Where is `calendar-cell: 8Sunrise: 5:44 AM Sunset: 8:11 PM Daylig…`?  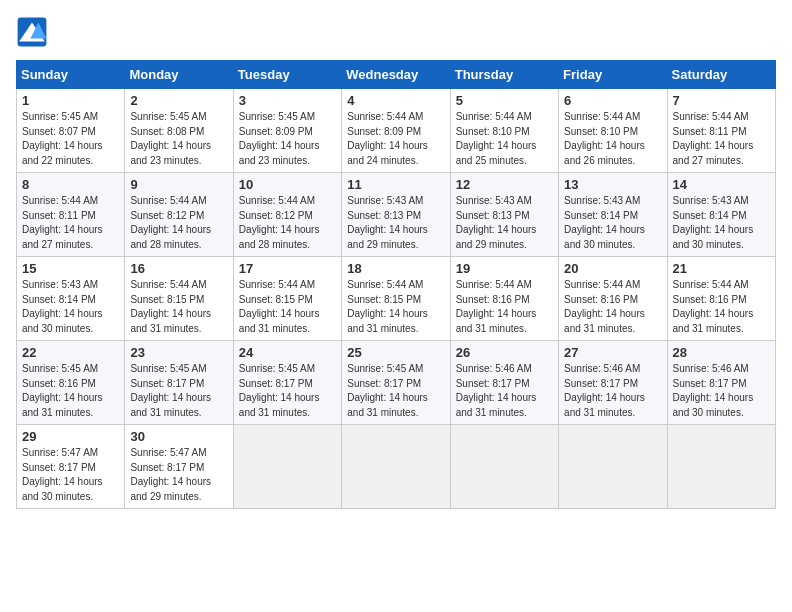 calendar-cell: 8Sunrise: 5:44 AM Sunset: 8:11 PM Daylig… is located at coordinates (71, 215).